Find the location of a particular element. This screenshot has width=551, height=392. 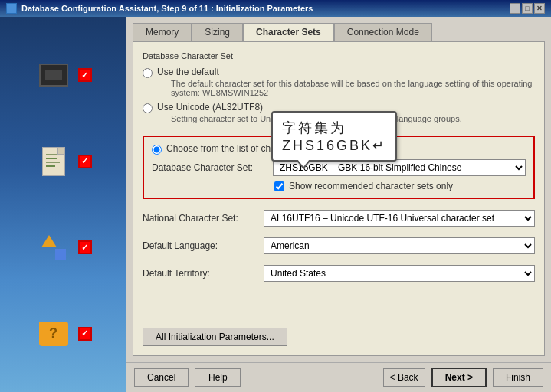

show-recommended-checkbox is located at coordinates (279, 187).